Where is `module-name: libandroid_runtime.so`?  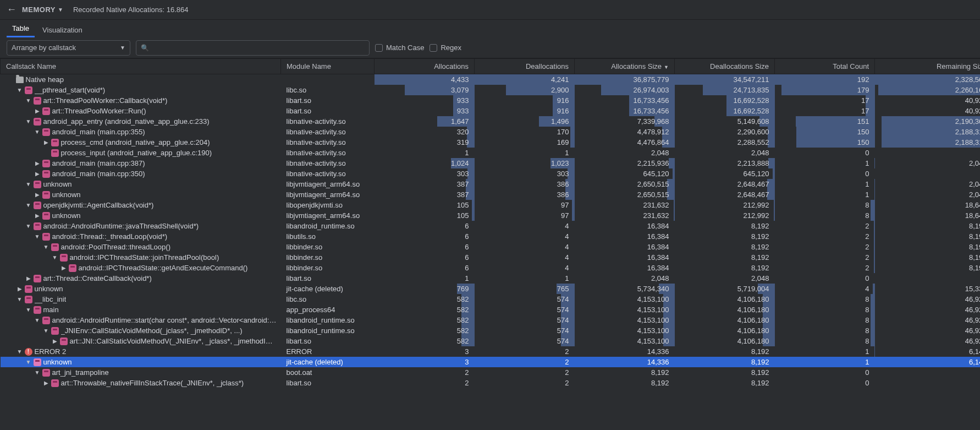 module-name: libandroid_runtime.so is located at coordinates (328, 320).